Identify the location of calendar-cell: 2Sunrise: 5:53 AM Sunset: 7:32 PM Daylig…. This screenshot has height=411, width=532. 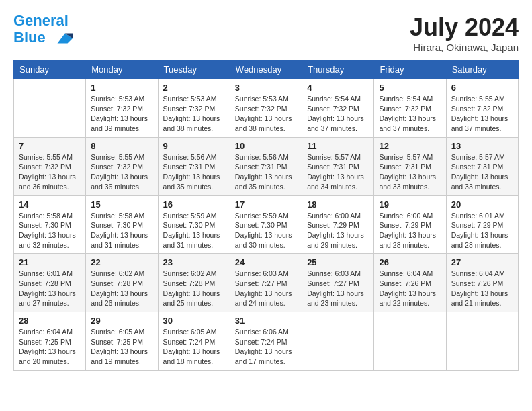
(193, 109).